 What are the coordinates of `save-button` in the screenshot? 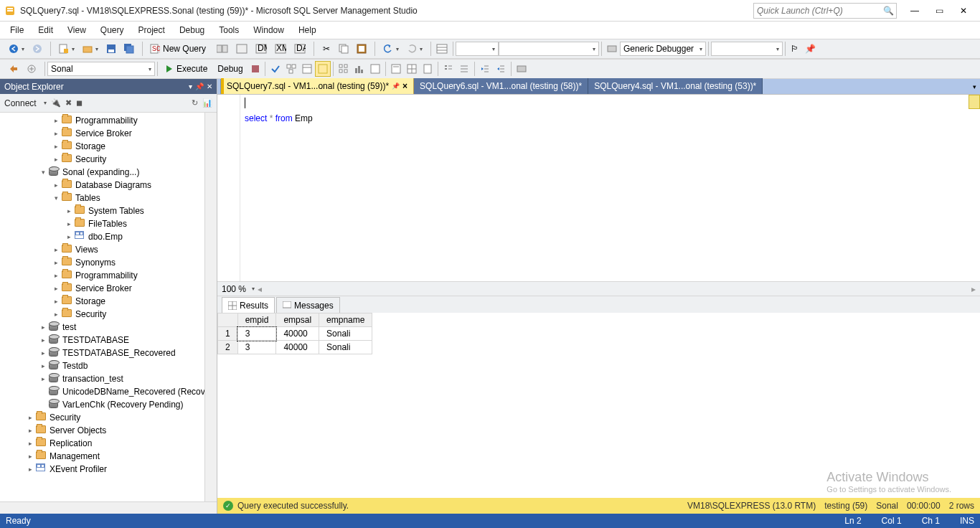 It's located at (111, 49).